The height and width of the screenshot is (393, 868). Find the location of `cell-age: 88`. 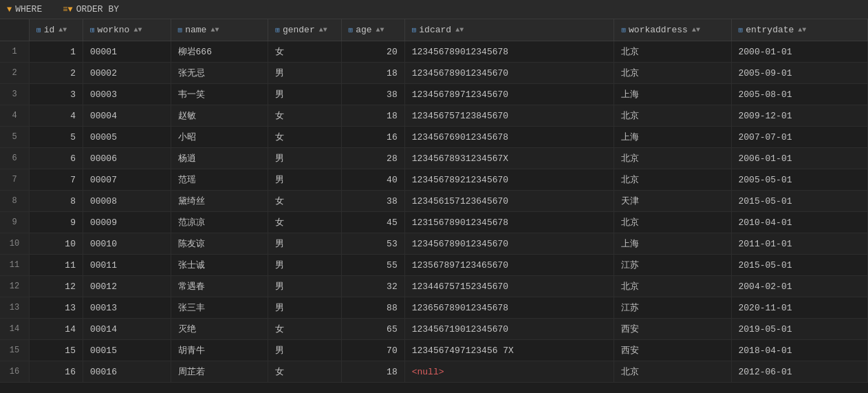

cell-age: 88 is located at coordinates (373, 308).